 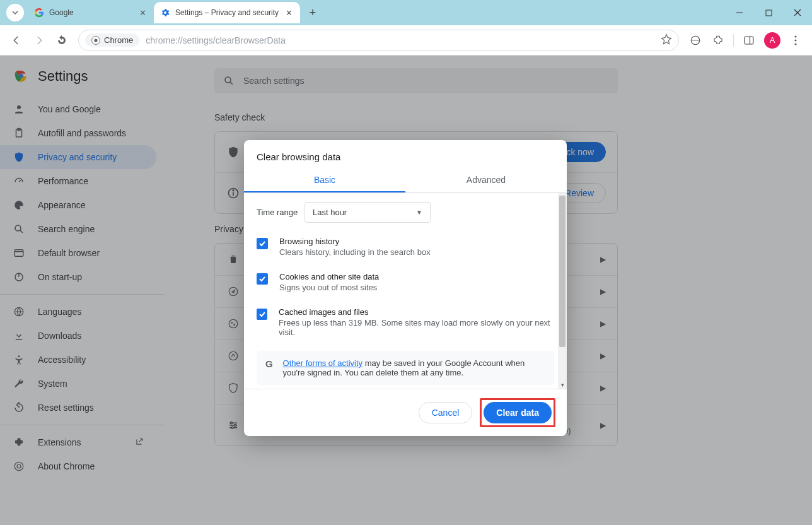 I want to click on chevron-down-icon: ▼, so click(x=419, y=212).